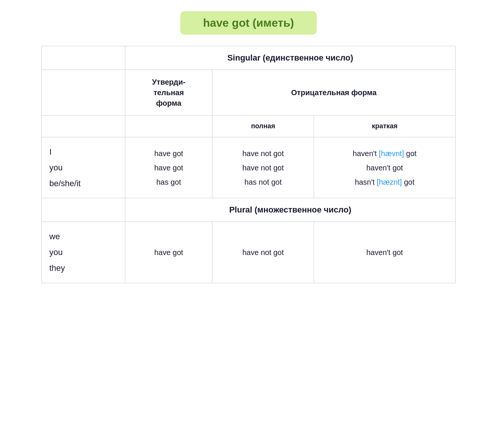 This screenshot has height=448, width=497. Describe the element at coordinates (334, 93) in the screenshot. I see `negative-title-header: Отрицательная форма` at that location.